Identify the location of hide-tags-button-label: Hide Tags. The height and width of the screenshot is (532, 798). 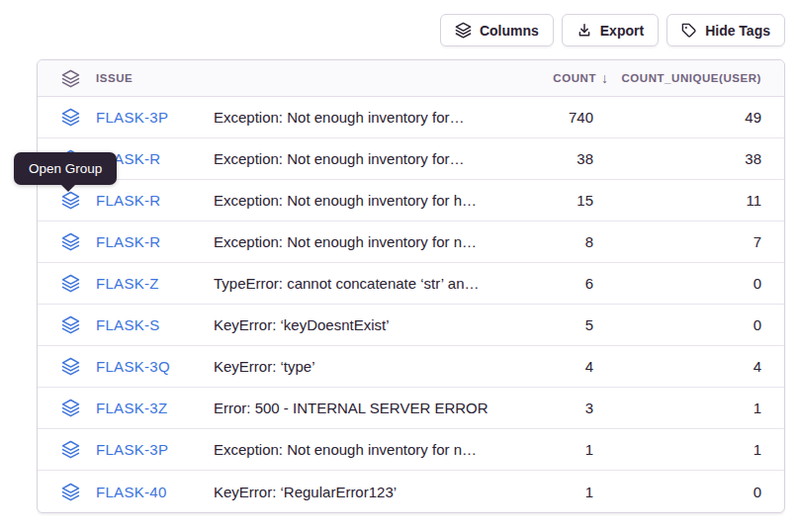
(738, 31).